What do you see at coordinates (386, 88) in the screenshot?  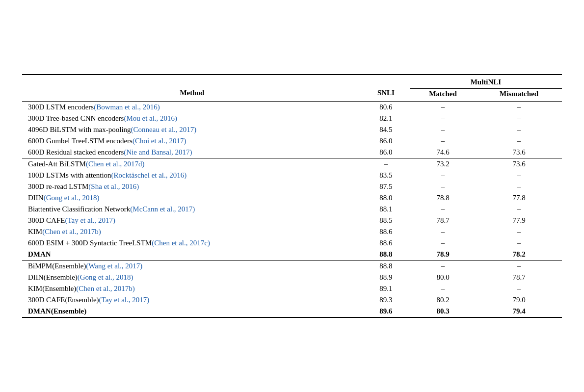 I see `snli-column-header: SNLI` at bounding box center [386, 88].